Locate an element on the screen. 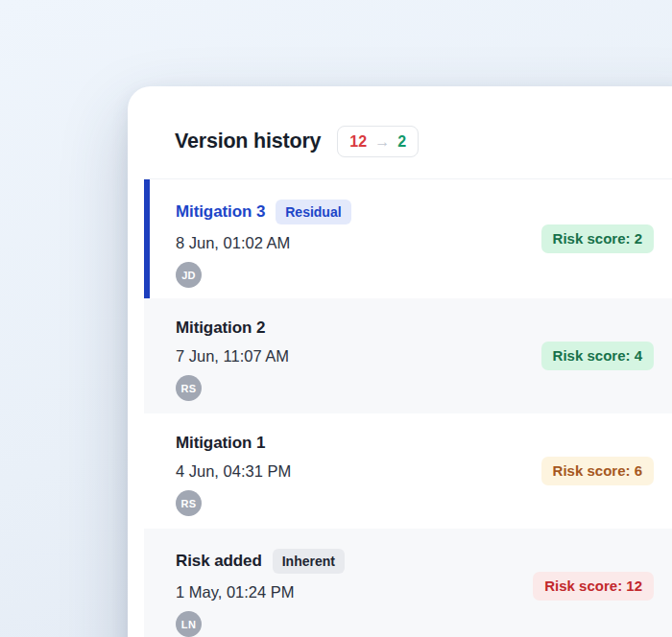  risk-change-from: 12 is located at coordinates (358, 142).